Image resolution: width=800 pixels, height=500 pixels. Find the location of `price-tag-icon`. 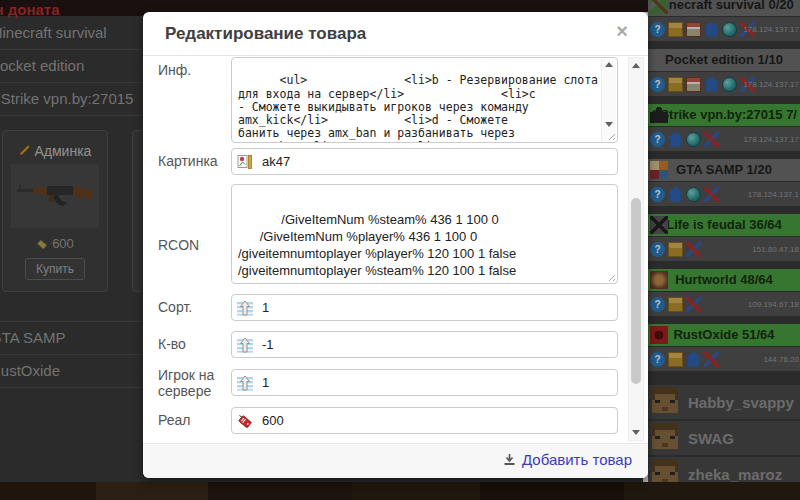

price-tag-icon is located at coordinates (245, 421).